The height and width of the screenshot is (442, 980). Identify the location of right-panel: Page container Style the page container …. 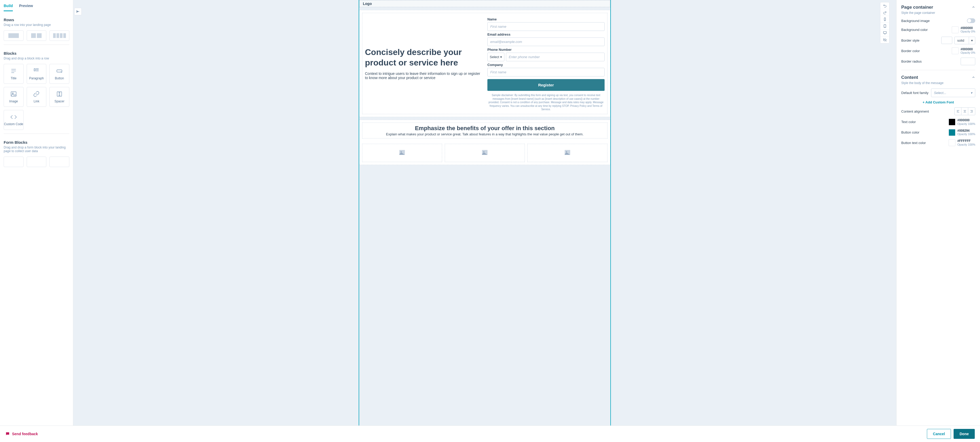
(938, 213).